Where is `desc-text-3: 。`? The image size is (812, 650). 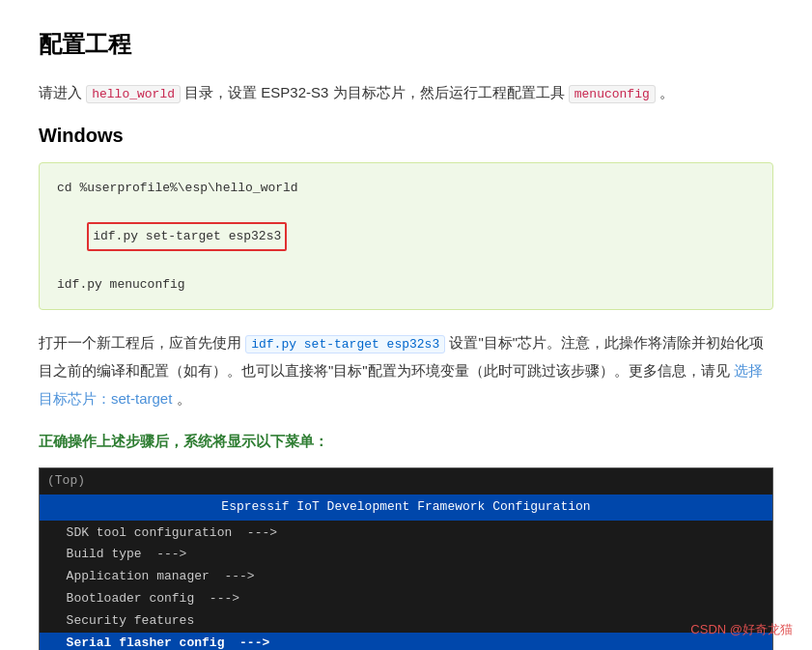 desc-text-3: 。 is located at coordinates (183, 398).